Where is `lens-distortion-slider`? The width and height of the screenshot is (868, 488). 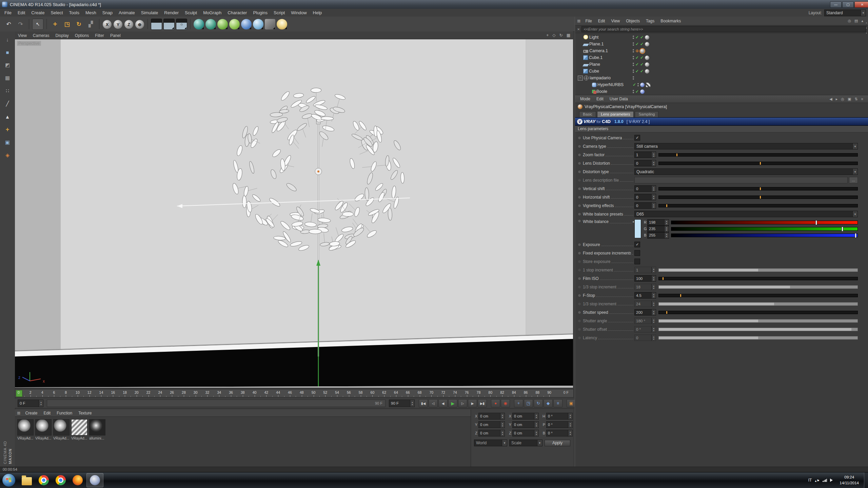
lens-distortion-slider is located at coordinates (758, 163).